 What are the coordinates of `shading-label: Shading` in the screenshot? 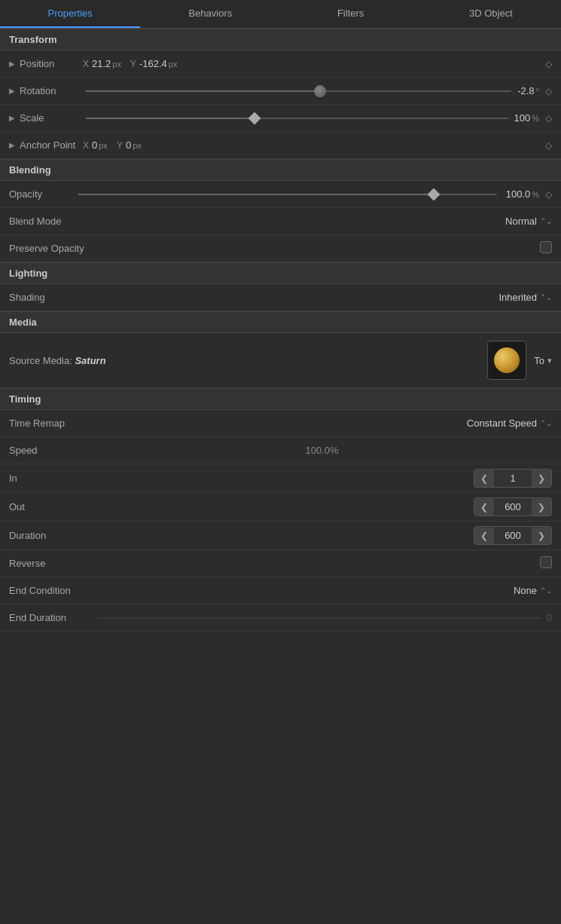 It's located at (50, 297).